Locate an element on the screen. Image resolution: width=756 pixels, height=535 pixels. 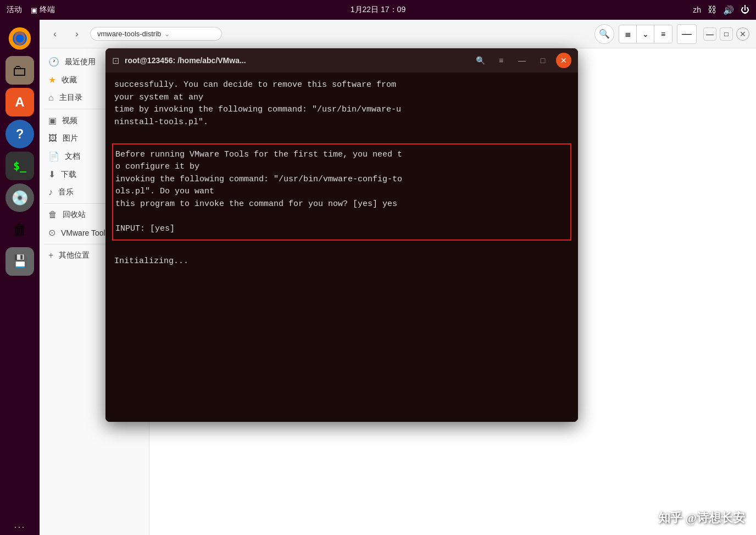
terminal-hl-line-7: INPUT: [yes] is located at coordinates (342, 230).